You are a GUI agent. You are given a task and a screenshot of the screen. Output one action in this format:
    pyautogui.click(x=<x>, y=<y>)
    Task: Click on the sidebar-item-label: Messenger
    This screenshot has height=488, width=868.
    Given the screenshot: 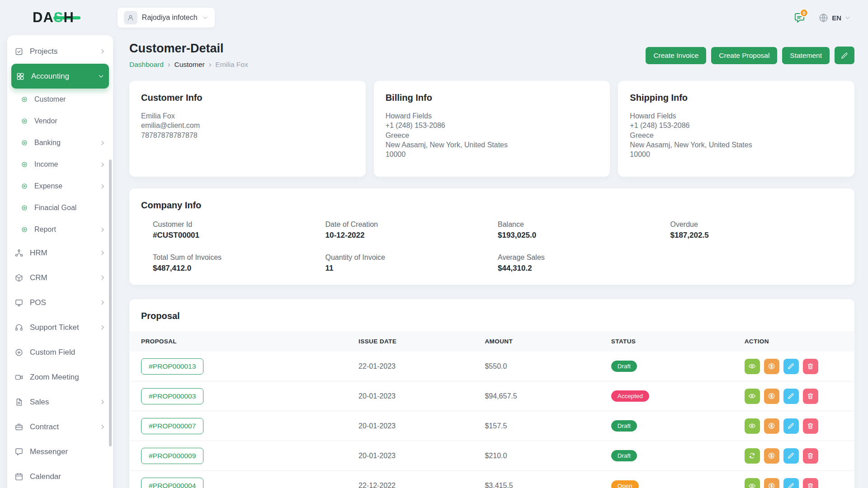 What is the action you would take?
    pyautogui.click(x=68, y=452)
    